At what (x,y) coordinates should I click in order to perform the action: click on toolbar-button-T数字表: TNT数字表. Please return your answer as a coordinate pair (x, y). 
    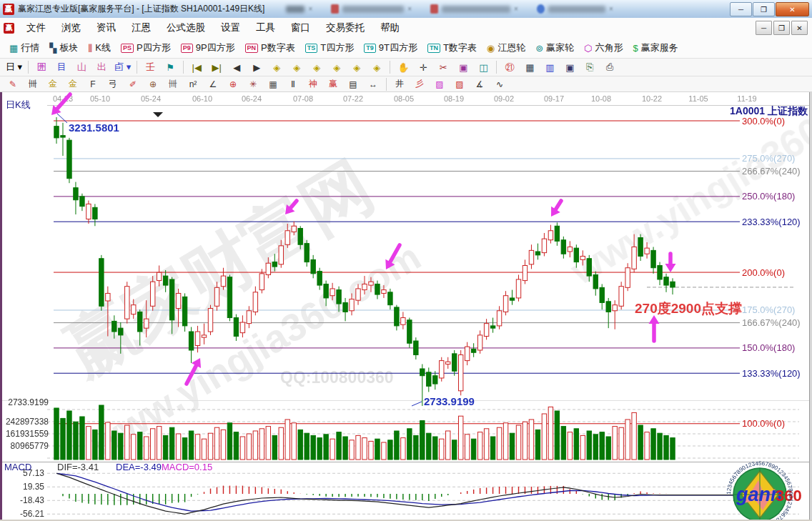
    Looking at the image, I should click on (452, 48).